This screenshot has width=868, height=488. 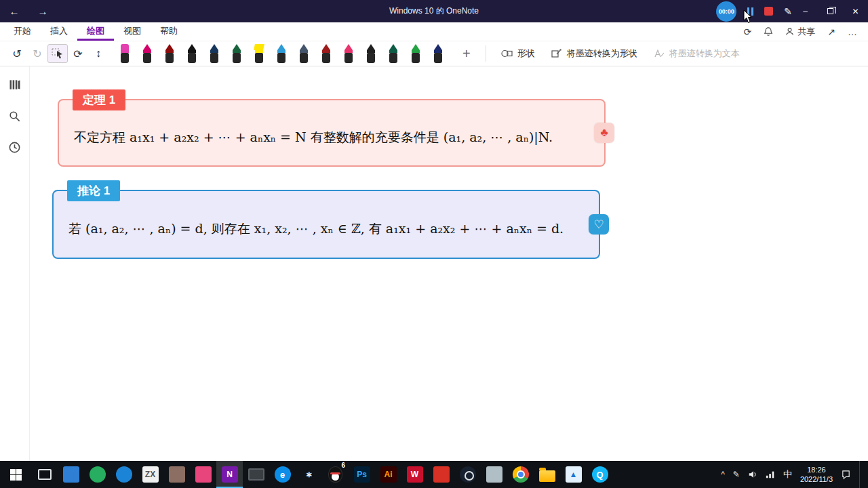 What do you see at coordinates (494, 474) in the screenshot?
I see `taskbar-icon-app-gray` at bounding box center [494, 474].